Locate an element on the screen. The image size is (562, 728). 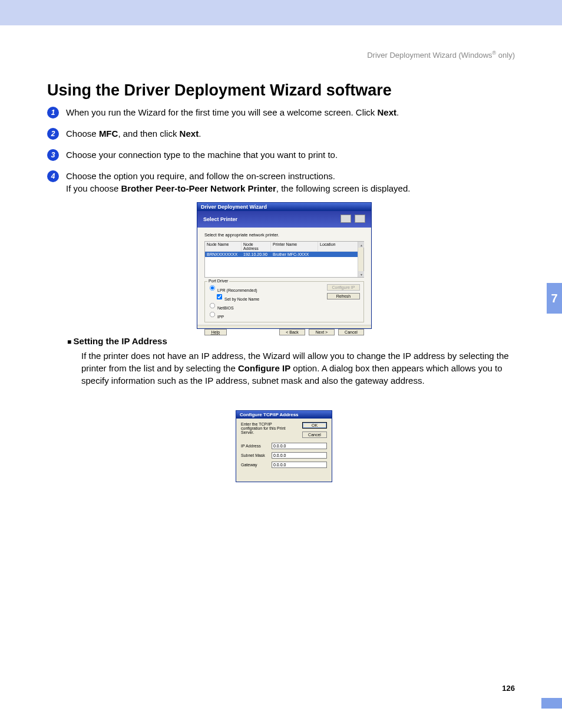
subsection-body: If the printer does not have an IP addre… is located at coordinates (298, 368).